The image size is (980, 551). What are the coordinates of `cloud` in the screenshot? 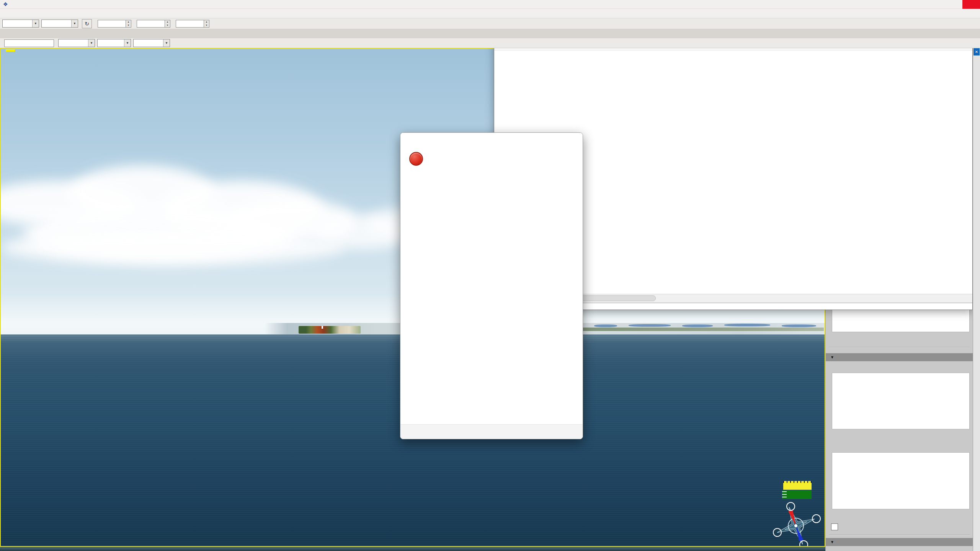 It's located at (173, 248).